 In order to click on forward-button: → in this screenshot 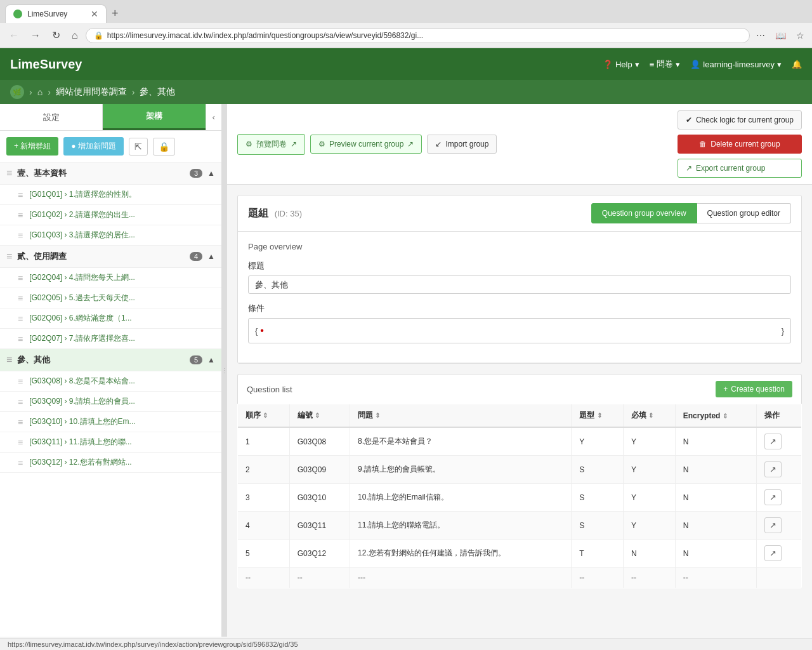, I will do `click(36, 36)`.